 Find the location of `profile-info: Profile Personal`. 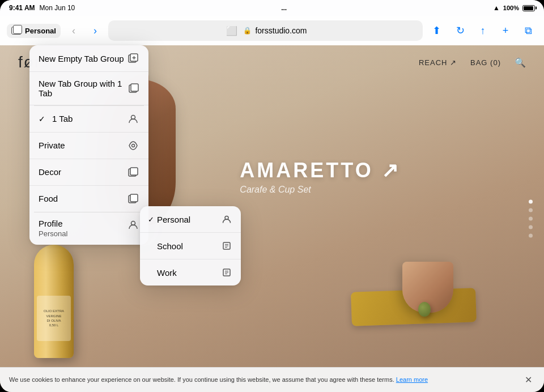

profile-info: Profile Personal is located at coordinates (53, 228).